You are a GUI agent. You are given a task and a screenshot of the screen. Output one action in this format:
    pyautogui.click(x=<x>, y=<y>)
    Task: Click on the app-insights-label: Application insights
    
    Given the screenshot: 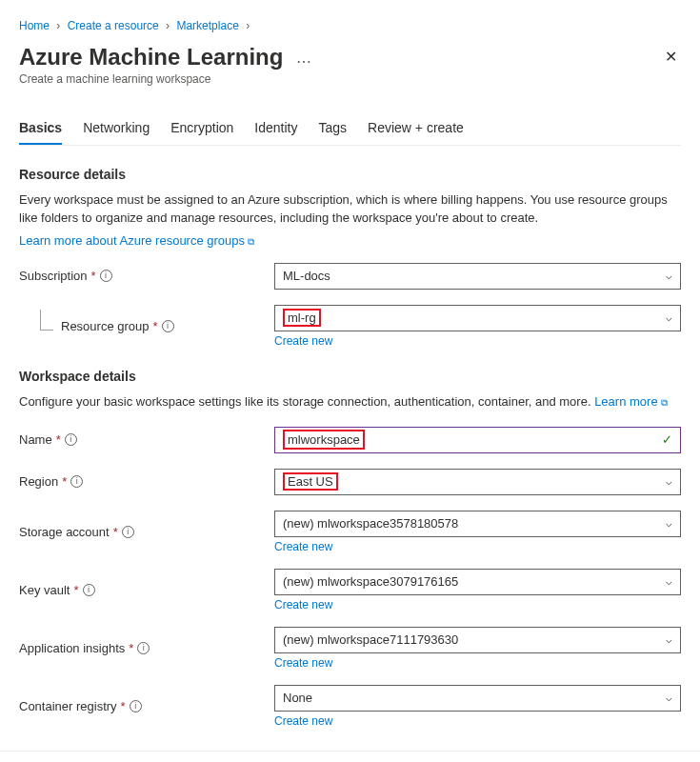 What is the action you would take?
    pyautogui.click(x=72, y=648)
    